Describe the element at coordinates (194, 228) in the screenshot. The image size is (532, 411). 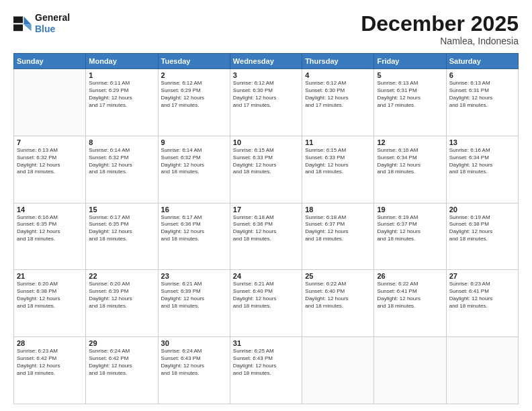
I see `day-info: Sunrise: 6:17 AM Sunset: 6:36 PM Dayligh…` at that location.